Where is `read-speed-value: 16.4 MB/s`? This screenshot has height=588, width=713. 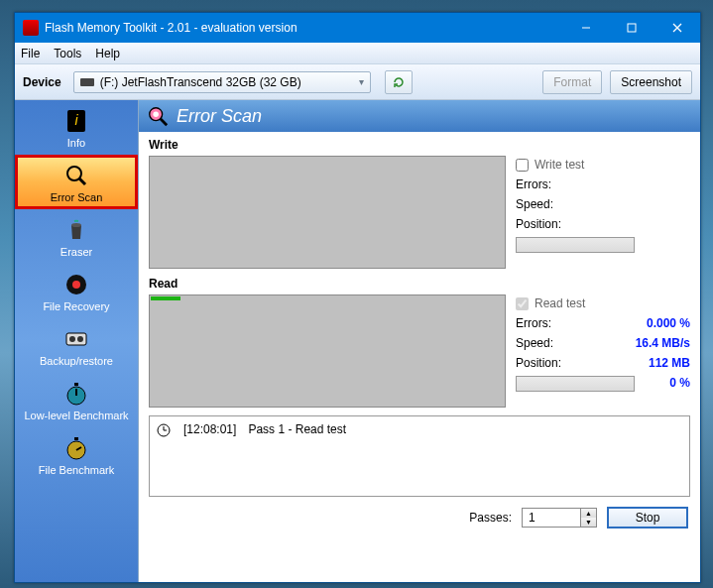
read-speed-value: 16.4 MB/s is located at coordinates (662, 343).